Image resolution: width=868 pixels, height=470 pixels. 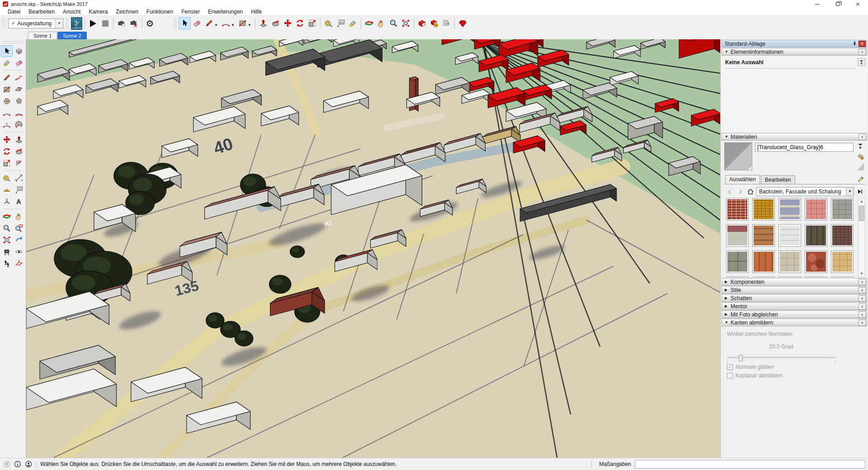 What do you see at coordinates (14, 12) in the screenshot?
I see `menu-datei: Datei` at bounding box center [14, 12].